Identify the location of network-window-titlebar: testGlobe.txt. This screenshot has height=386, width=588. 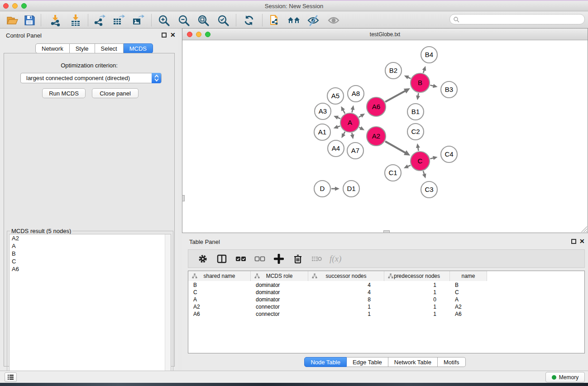
(385, 34).